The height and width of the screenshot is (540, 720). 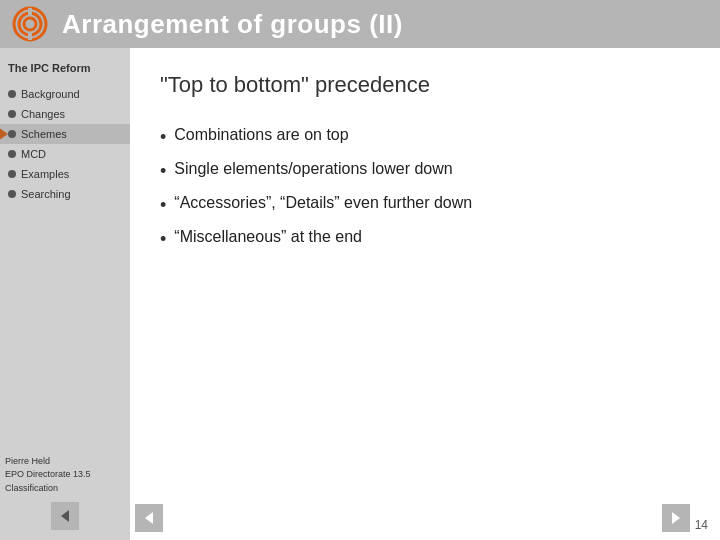 I want to click on list-item: • Combinations are on top, so click(x=425, y=137).